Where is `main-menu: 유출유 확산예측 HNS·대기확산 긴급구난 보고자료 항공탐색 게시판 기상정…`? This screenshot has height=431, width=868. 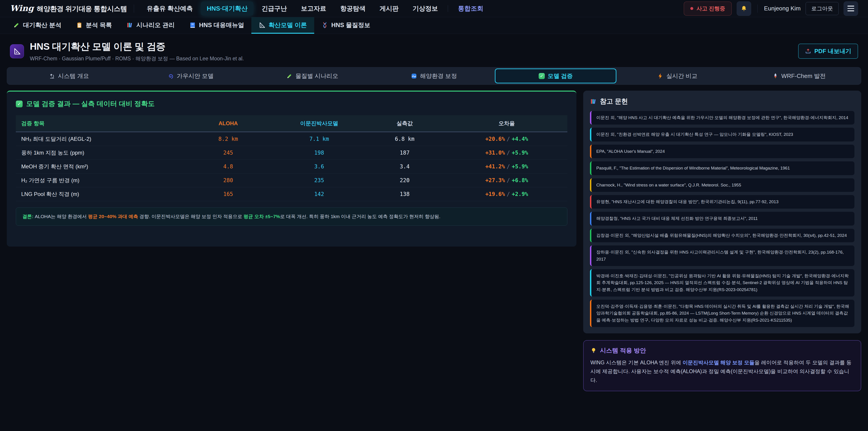 main-menu: 유출유 확산예측 HNS·대기확산 긴급구난 보고자료 항공탐색 게시판 기상정… is located at coordinates (315, 9).